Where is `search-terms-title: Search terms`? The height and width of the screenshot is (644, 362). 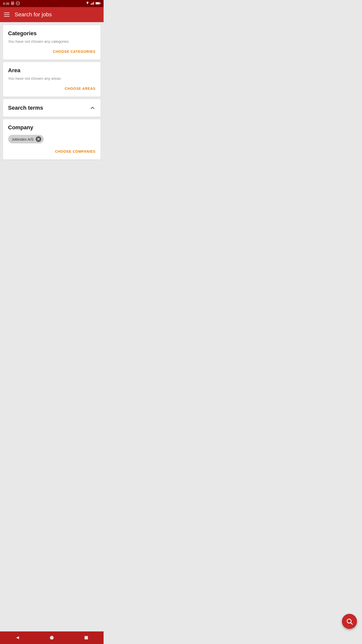 search-terms-title: Search terms is located at coordinates (26, 108).